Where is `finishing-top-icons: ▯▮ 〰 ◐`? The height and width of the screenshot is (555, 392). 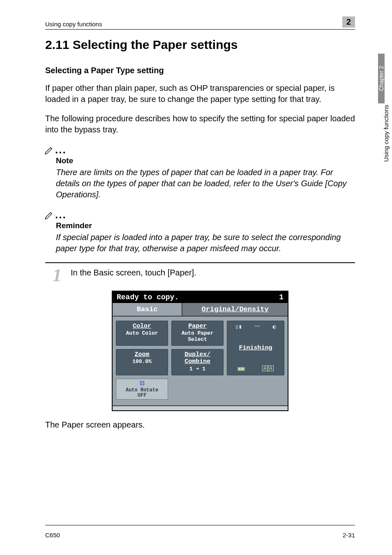 finishing-top-icons: ▯▮ 〰 ◐ is located at coordinates (256, 327).